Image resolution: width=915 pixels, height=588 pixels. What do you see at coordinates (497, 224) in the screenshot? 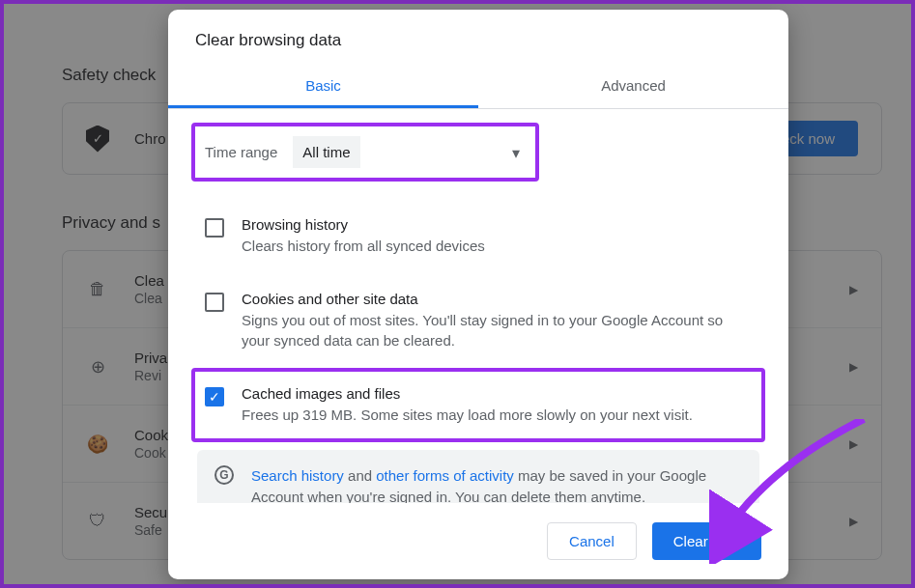
I see `option-title: Browsing history` at bounding box center [497, 224].